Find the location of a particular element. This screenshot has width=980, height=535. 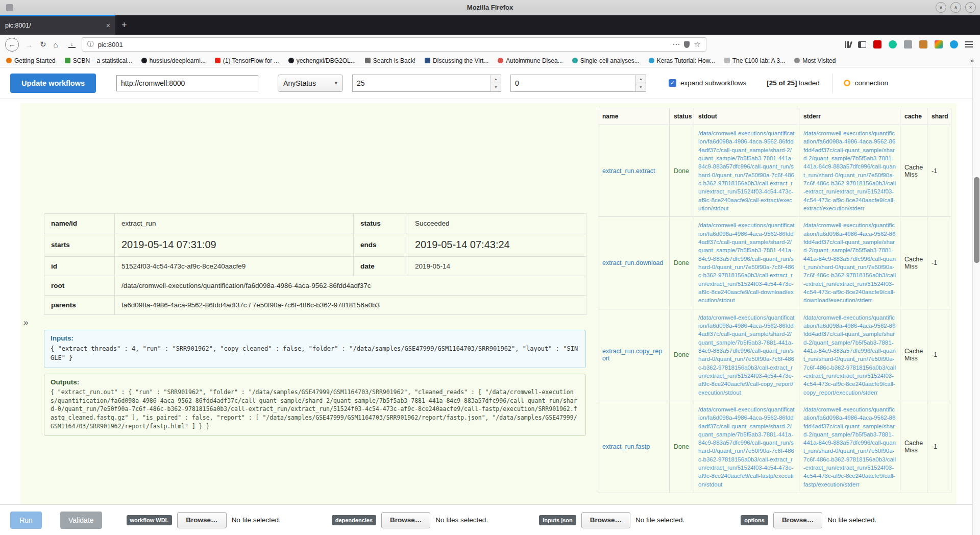

adblock-extension-icon is located at coordinates (877, 44).